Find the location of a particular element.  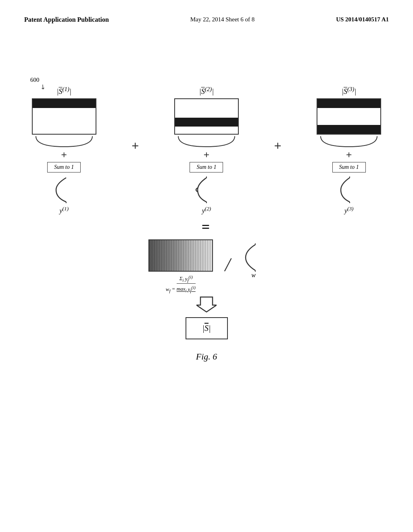

publication-date-sheet: May 22, 2014 Sheet 6 of 8 is located at coordinates (223, 19).